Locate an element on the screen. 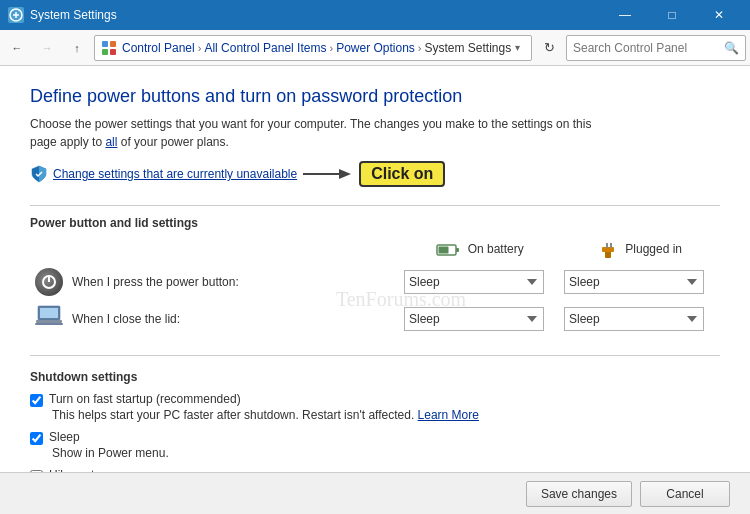 The image size is (750, 514). breadcrumb: Control Panel › All Control Panel Items … is located at coordinates (313, 48).